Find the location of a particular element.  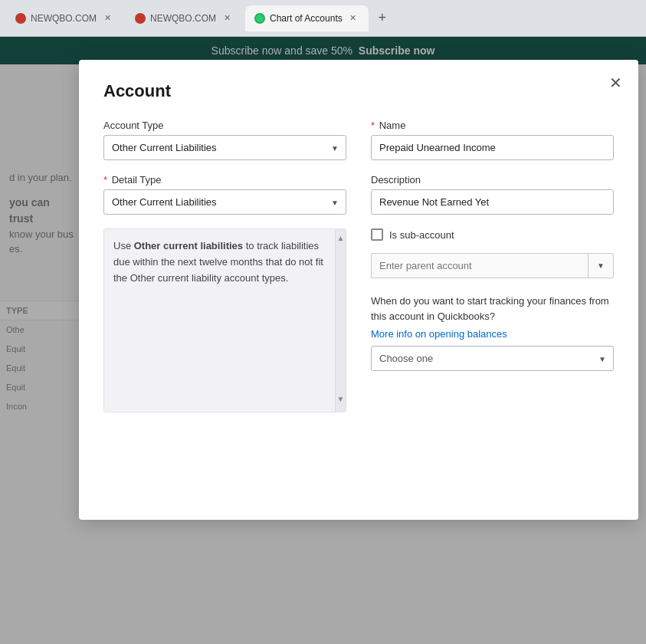

parent-account-wrap: ▼ is located at coordinates (492, 265).